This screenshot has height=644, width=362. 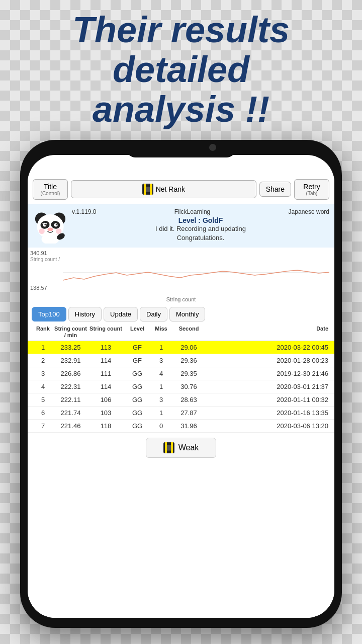 I want to click on cell-sc-min: 233.25, so click(x=70, y=347).